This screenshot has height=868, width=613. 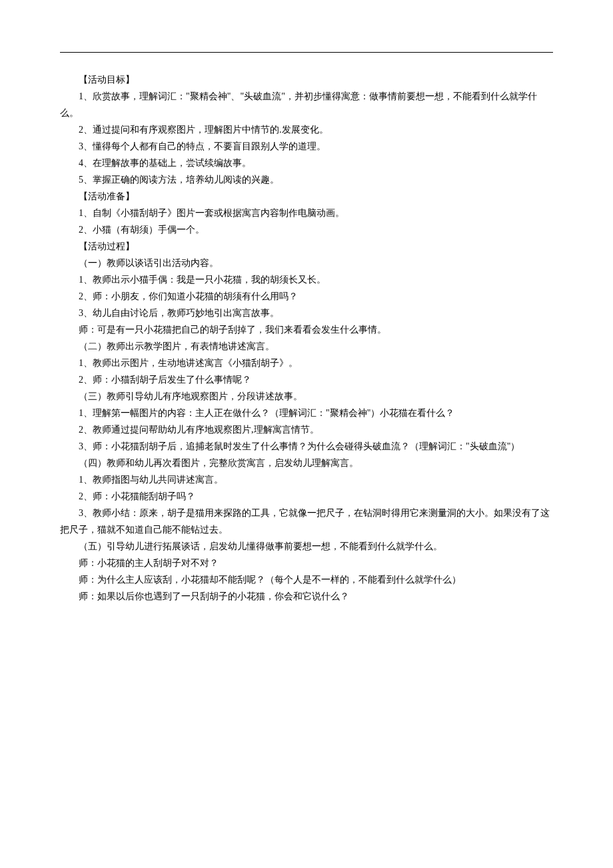 I want to click on text-line: 【活动目标】, so click(x=306, y=80).